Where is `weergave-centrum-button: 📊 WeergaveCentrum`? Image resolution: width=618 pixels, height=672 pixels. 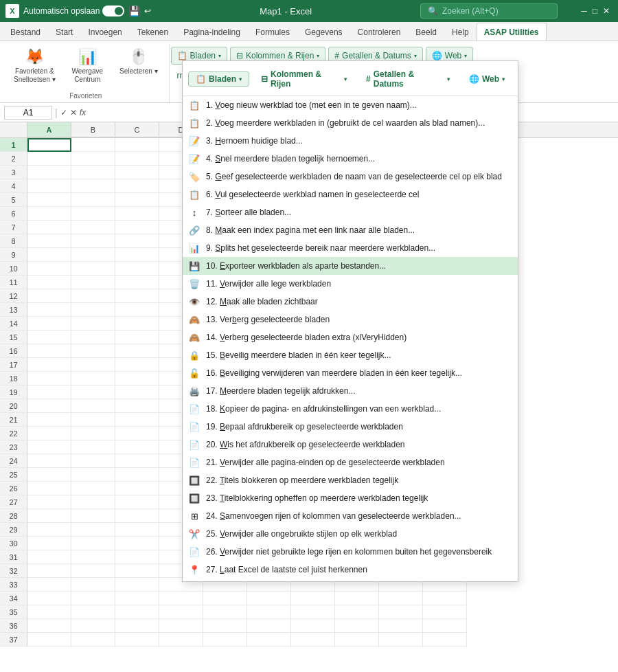 weergave-centrum-button: 📊 WeergaveCentrum is located at coordinates (88, 66).